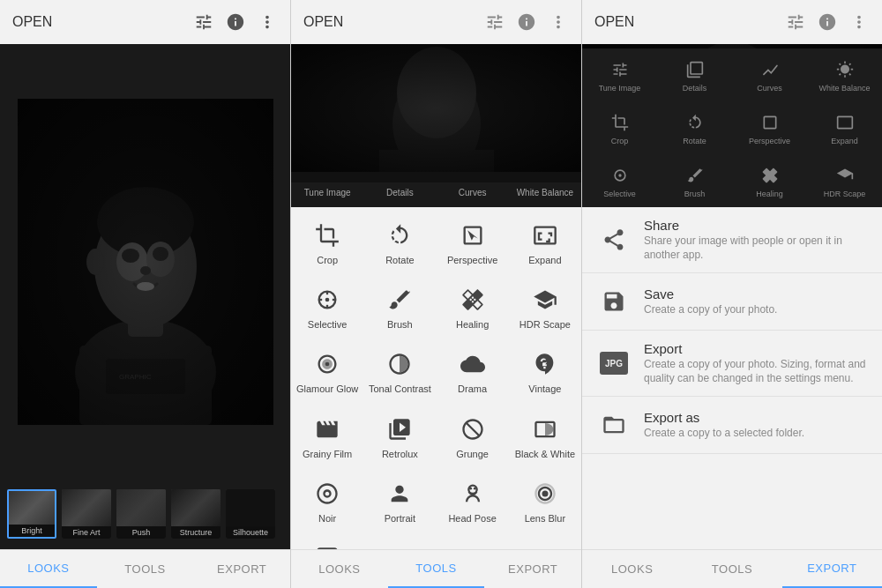 This screenshot has width=882, height=588. Describe the element at coordinates (545, 307) in the screenshot. I see `tool-hdr: HDR Scape` at that location.